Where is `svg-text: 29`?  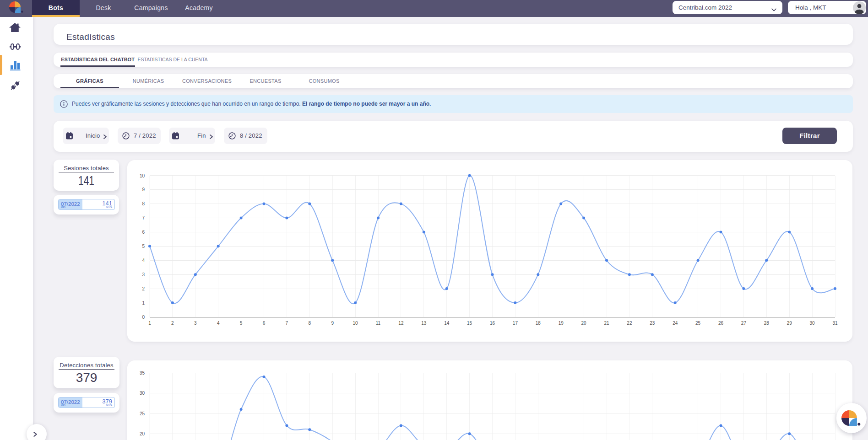 svg-text: 29 is located at coordinates (790, 323).